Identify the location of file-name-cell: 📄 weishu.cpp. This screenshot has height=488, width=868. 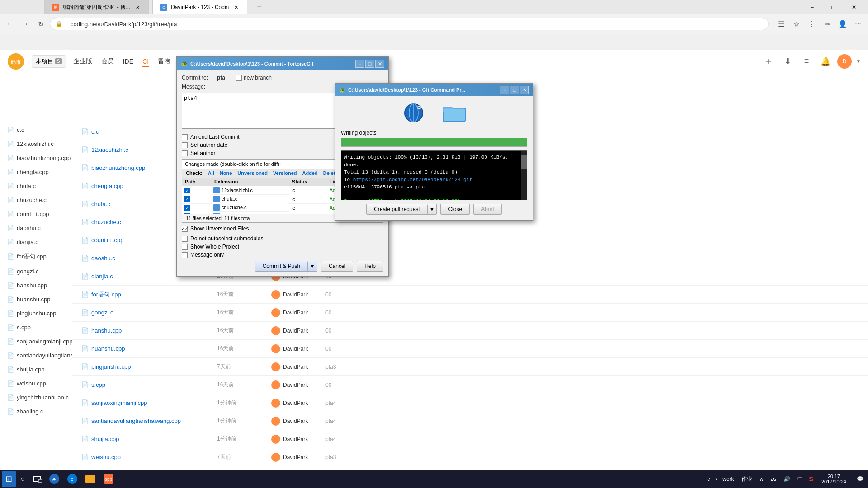
(149, 457).